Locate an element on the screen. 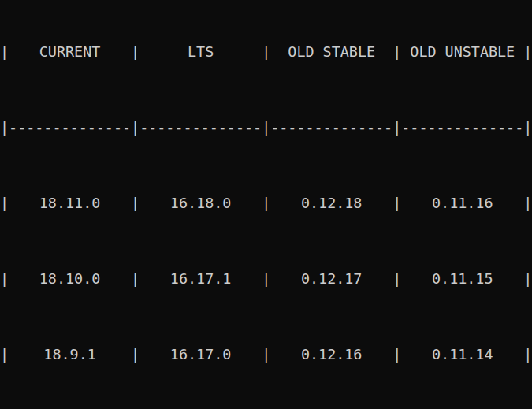 This screenshot has width=532, height=409. table-row: | 18.9.1 | 16.17.0 | 0.12.16 | 0.11.14 | is located at coordinates (266, 355).